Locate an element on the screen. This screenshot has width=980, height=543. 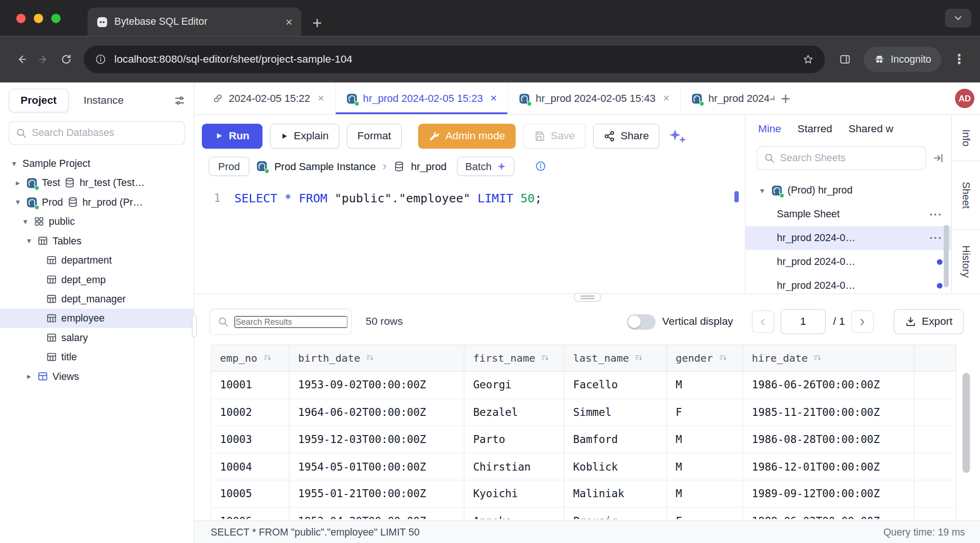
tree-item-title: title is located at coordinates (97, 357).